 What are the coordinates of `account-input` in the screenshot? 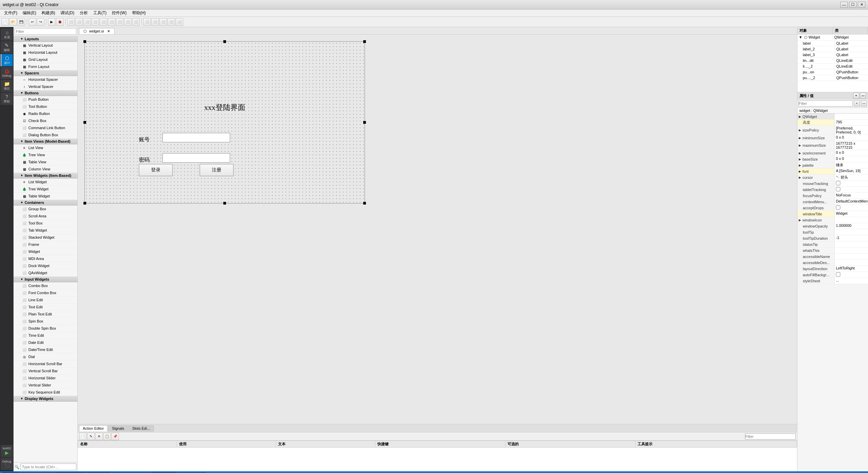 It's located at (196, 138).